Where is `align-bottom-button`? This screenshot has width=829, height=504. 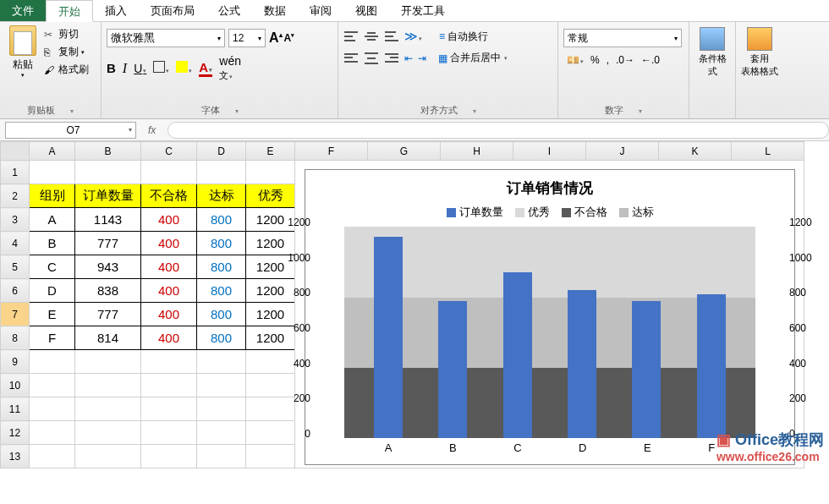 align-bottom-button is located at coordinates (392, 36).